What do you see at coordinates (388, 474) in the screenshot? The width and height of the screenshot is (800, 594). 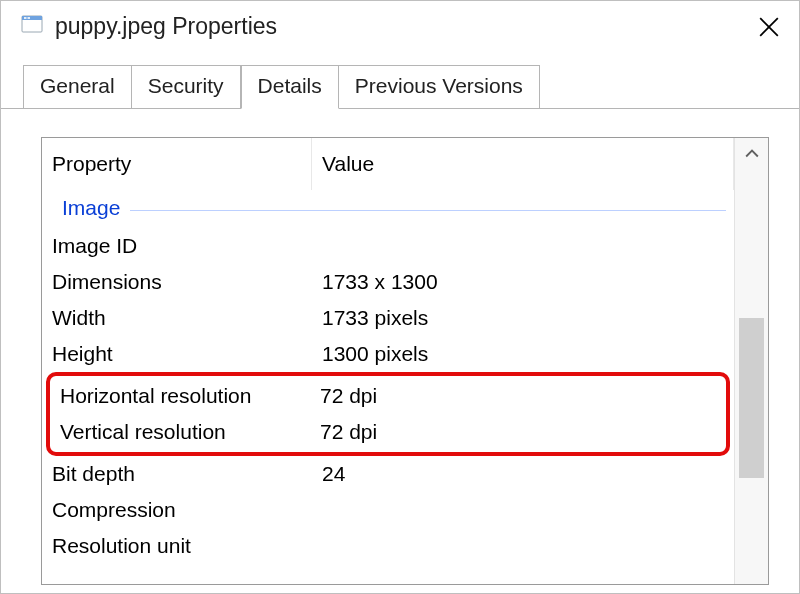 I see `row-bit-depth: Bit depth 24` at bounding box center [388, 474].